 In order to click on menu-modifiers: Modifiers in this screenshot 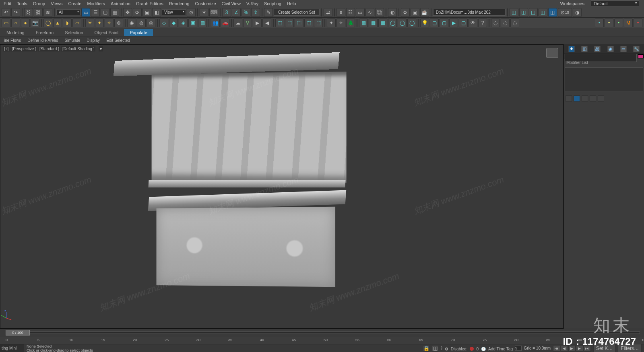, I will do `click(96, 4)`.